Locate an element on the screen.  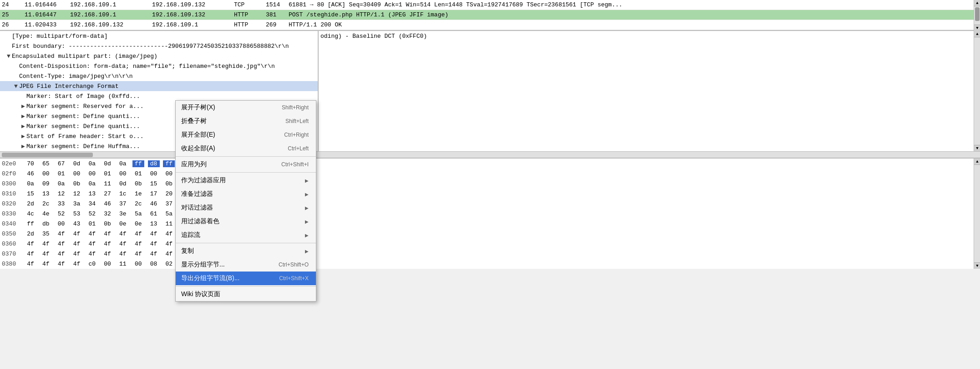
tree-text: Marker segment: Define quanti... is located at coordinates (83, 117).